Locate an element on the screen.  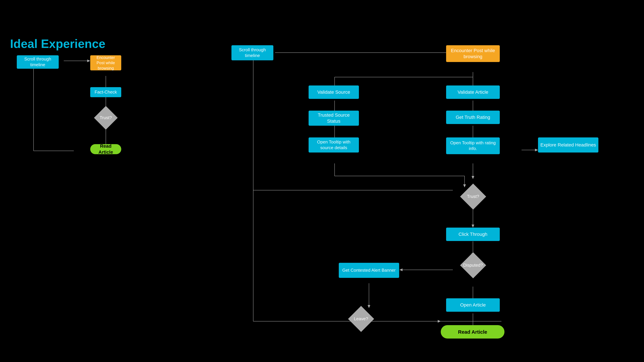
left-trust-label: Trust? is located at coordinates (106, 118).